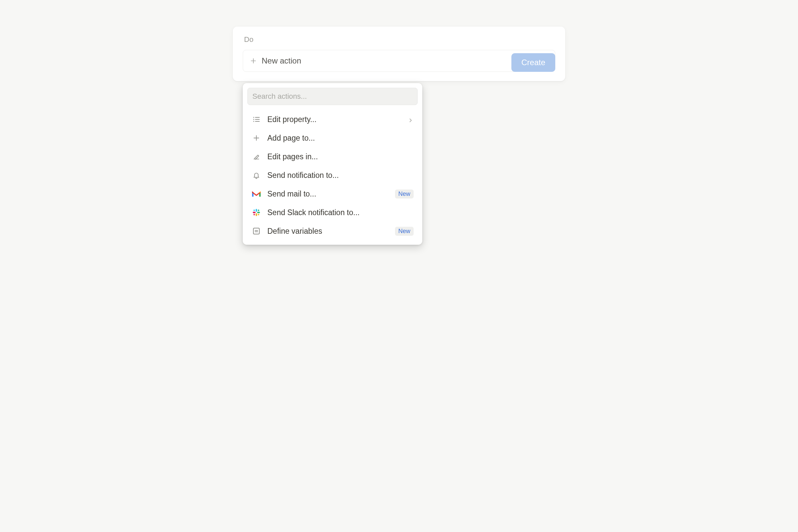 This screenshot has width=798, height=532. Describe the element at coordinates (533, 62) in the screenshot. I see `create-button: Create` at that location.